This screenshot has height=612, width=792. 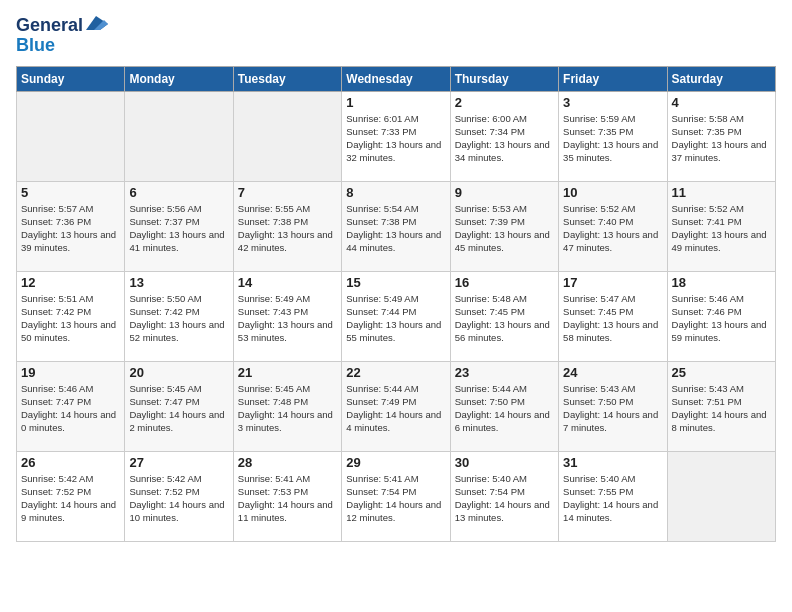 I want to click on logo-icon, so click(x=97, y=24).